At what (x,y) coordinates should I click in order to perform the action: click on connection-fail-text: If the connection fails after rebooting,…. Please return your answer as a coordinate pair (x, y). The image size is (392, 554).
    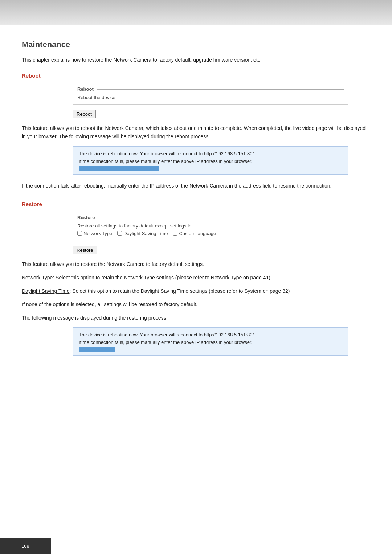
    Looking at the image, I should click on (196, 186).